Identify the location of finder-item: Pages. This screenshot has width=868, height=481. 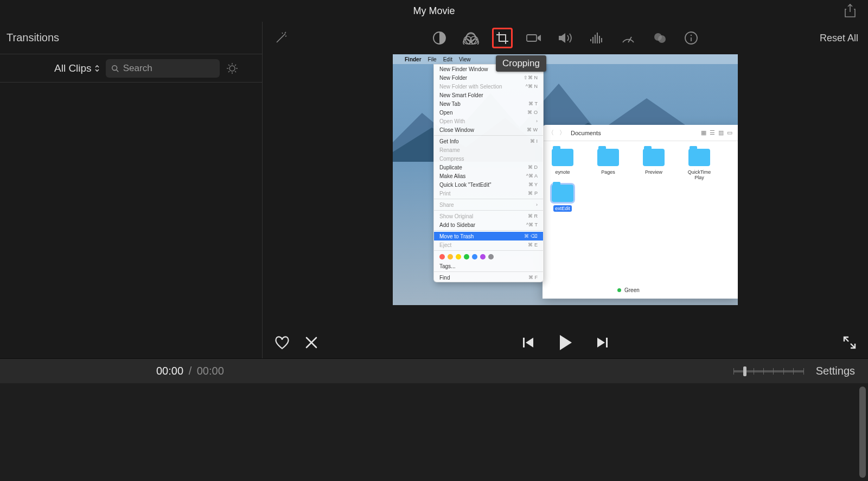
(608, 164).